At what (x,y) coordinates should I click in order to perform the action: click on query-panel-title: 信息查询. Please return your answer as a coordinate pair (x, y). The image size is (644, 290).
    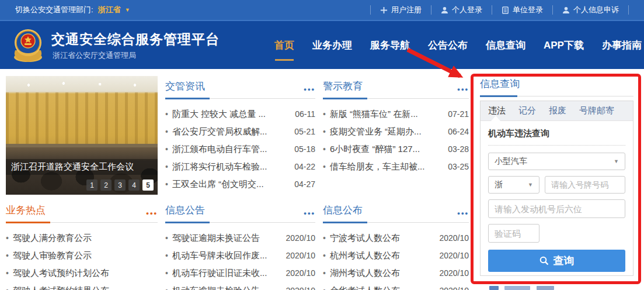
    Looking at the image, I should click on (500, 84).